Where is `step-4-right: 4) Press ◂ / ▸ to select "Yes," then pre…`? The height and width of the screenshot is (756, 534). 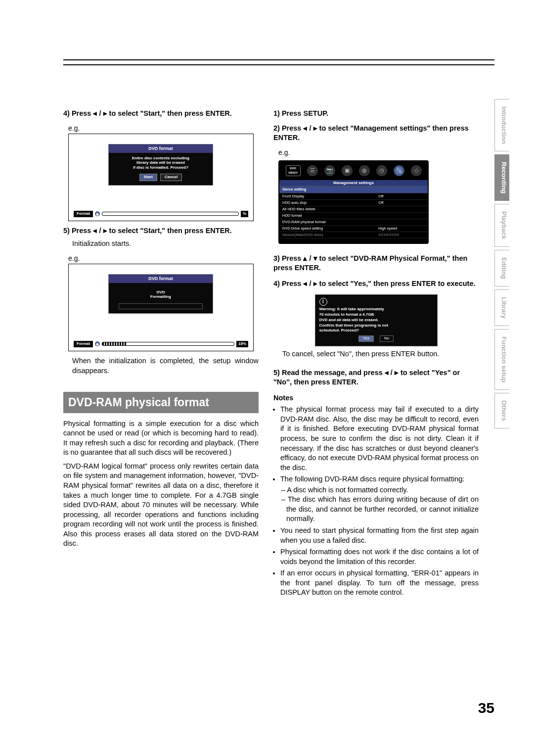
step-4-right: 4) Press ◂ / ▸ to select "Yes," then pre… is located at coordinates (376, 284).